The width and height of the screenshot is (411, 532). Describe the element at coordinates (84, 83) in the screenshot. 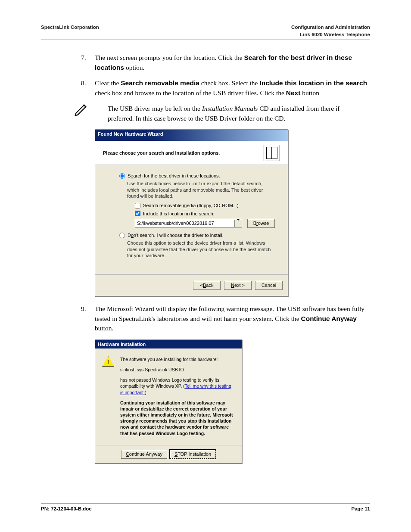

I see `step-number-8: 8.` at that location.